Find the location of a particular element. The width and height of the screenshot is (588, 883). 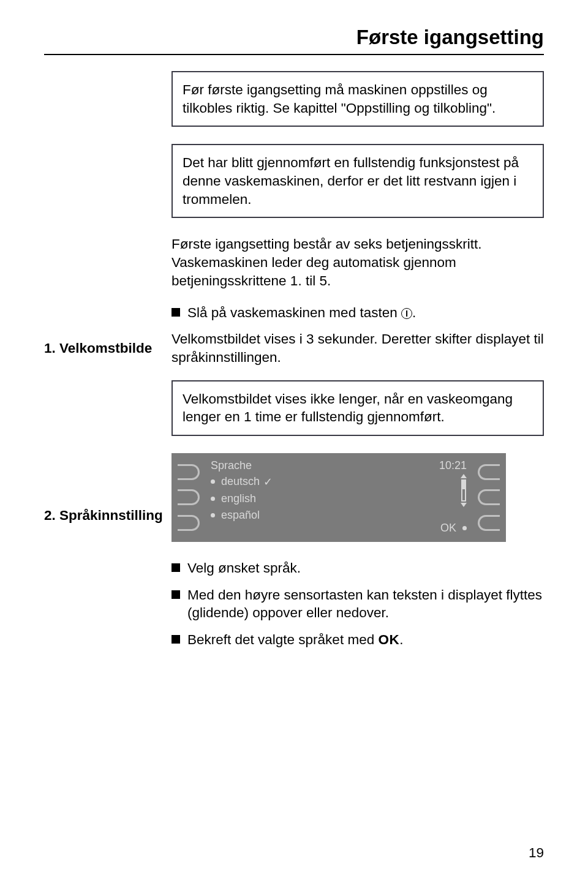

chevron-up-icon is located at coordinates (464, 476).